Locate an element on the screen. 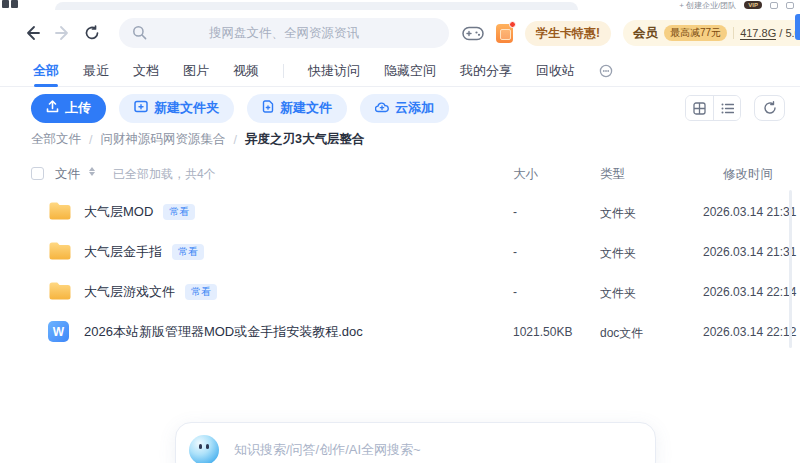  toolbar-right: 学生卡特惠! 会员 最高减77元 417.8G / 5.0T ¥0.04/G起 … is located at coordinates (631, 33).